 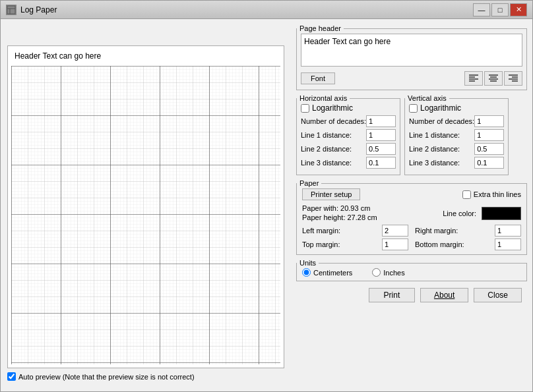 What do you see at coordinates (492, 195) in the screenshot?
I see `extra-thin-row: Extra thin lines` at bounding box center [492, 195].